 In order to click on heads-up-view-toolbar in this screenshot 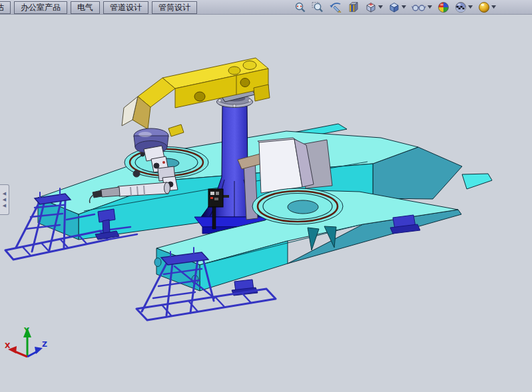, I will do `click(413, 7)`.